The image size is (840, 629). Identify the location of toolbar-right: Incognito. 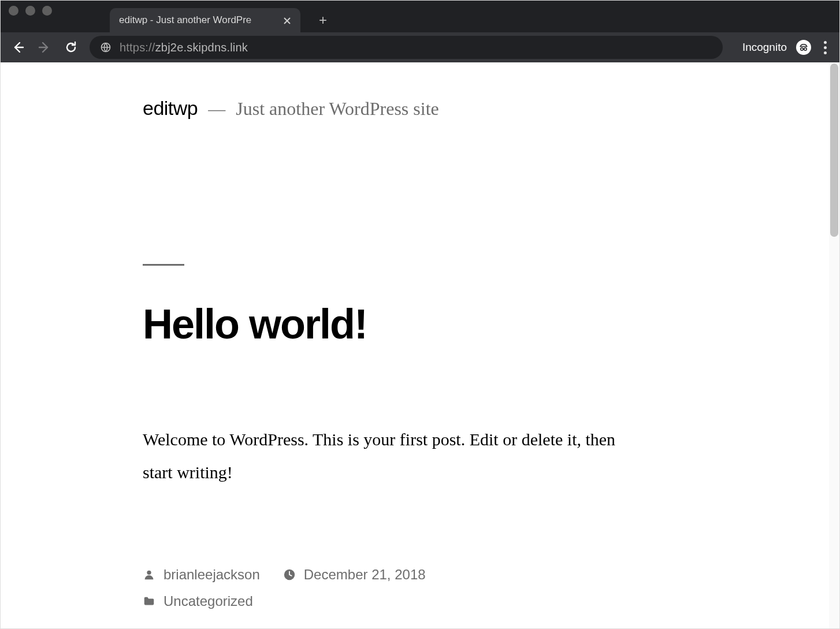
(786, 47).